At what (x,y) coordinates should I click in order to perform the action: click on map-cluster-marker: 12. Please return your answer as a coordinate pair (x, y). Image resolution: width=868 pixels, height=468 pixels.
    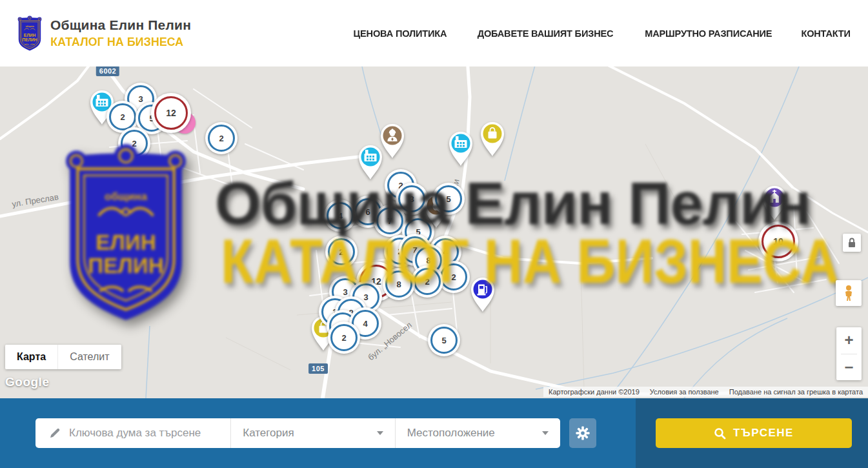
    Looking at the image, I should click on (171, 113).